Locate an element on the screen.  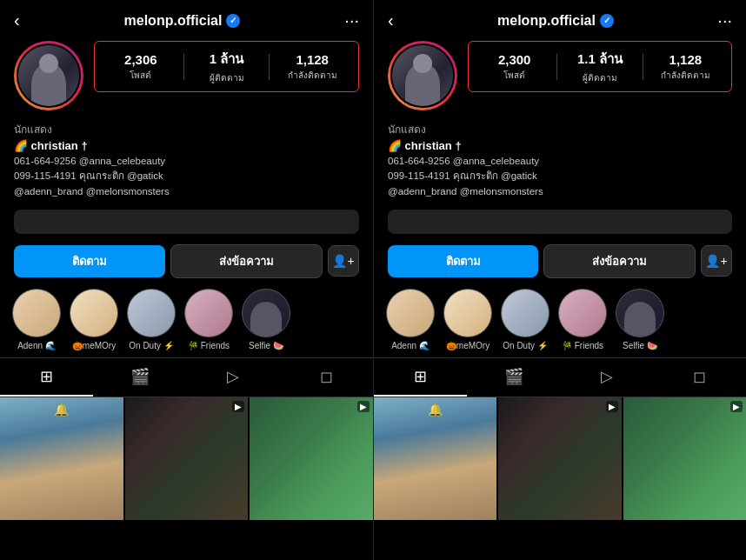
stat-posts-right: 2,300 โพสต์ is located at coordinates (515, 67).